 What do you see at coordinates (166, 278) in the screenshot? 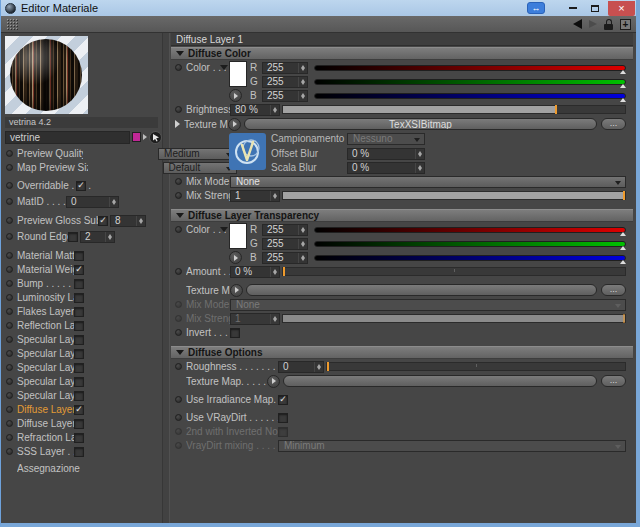
I see `panel-divider` at bounding box center [166, 278].